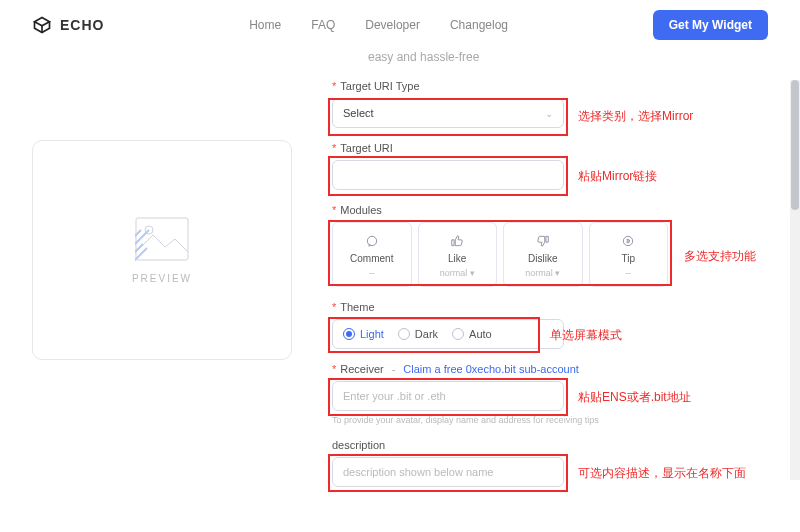 This screenshot has width=800, height=532. I want to click on field-receiver: *Receiver- Claim a free 0xecho.bit sub-a…, so click(550, 394).